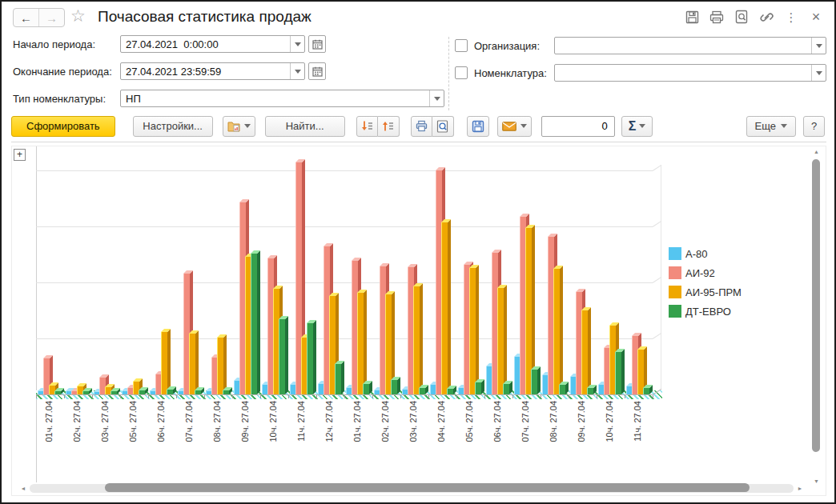 This screenshot has width=836, height=504. What do you see at coordinates (418, 17) in the screenshot?
I see `window-header: ← → ☆ Почасовая статистика продаж ⋮ ×` at bounding box center [418, 17].